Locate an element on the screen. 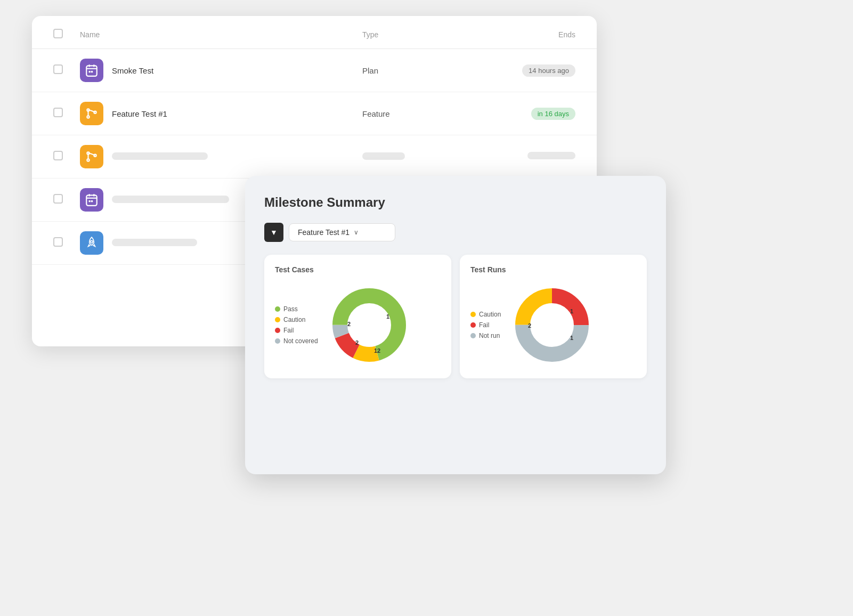 The height and width of the screenshot is (616, 853). col-header-ends: Ends is located at coordinates (527, 35).